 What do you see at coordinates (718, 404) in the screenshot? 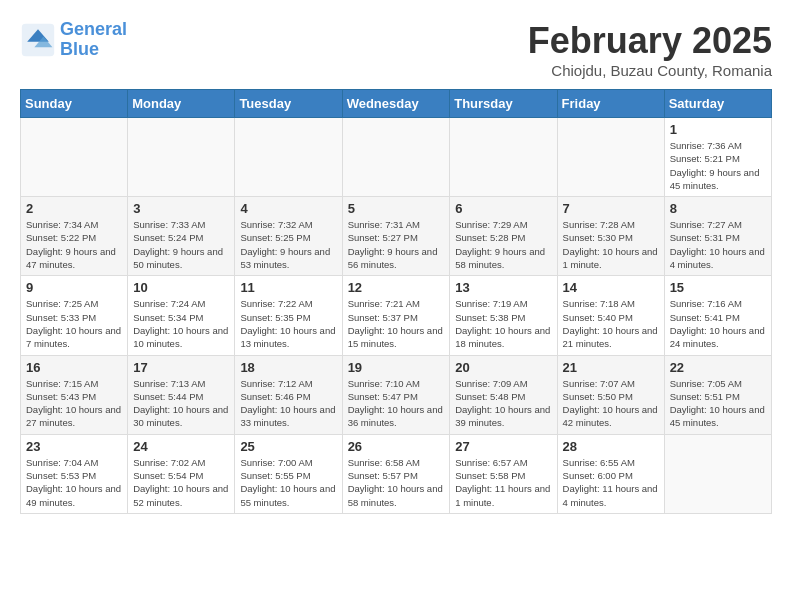
I see `day-info: Sunrise: 7:05 AM Sunset: 5:51 PM Dayligh…` at bounding box center [718, 404].